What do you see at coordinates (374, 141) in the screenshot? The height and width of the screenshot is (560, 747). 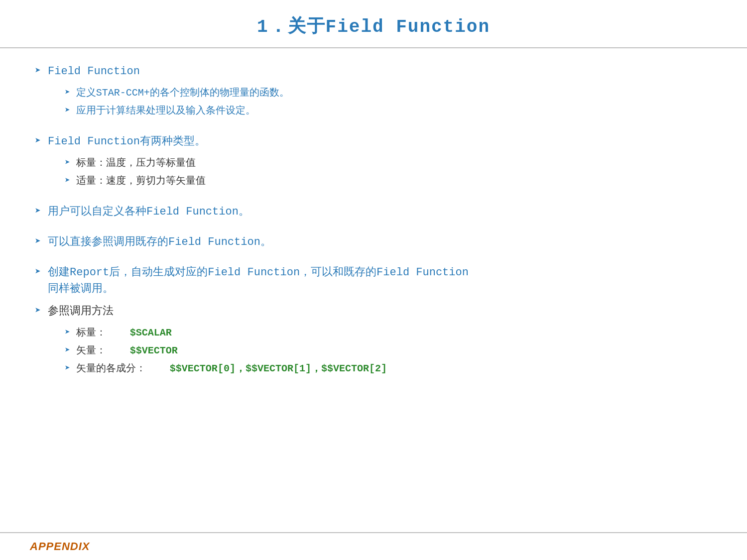 I see `section-ff-types: ➤ Field Function有两种类型。` at bounding box center [374, 141].